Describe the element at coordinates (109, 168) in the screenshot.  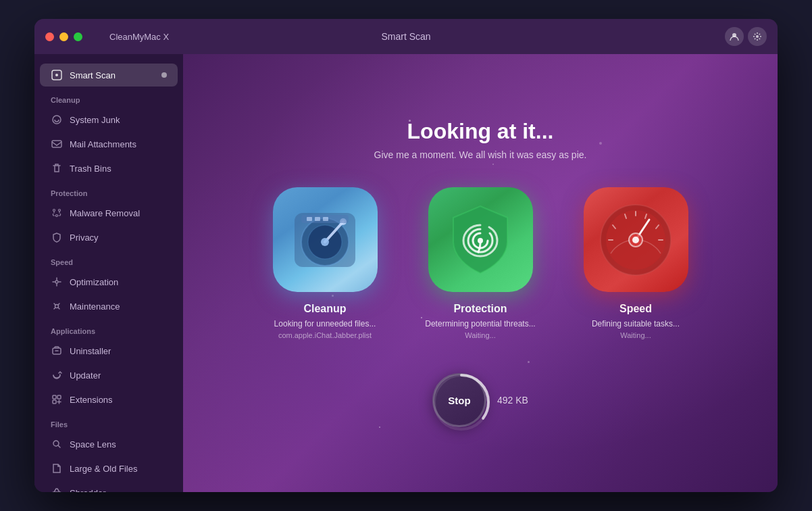
I see `sidebar-item-trash-bins: Trash Bins` at that location.